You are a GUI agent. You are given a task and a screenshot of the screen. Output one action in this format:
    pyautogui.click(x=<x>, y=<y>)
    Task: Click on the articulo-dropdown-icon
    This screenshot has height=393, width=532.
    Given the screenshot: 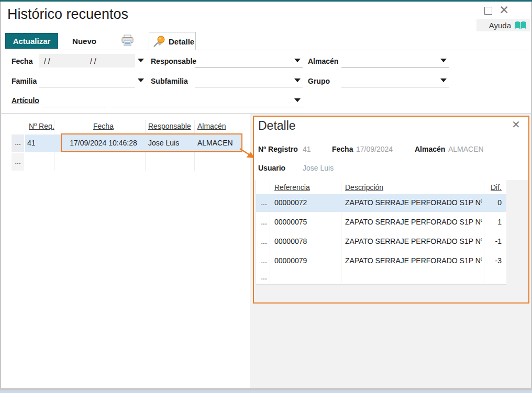 What is the action you would take?
    pyautogui.click(x=297, y=100)
    